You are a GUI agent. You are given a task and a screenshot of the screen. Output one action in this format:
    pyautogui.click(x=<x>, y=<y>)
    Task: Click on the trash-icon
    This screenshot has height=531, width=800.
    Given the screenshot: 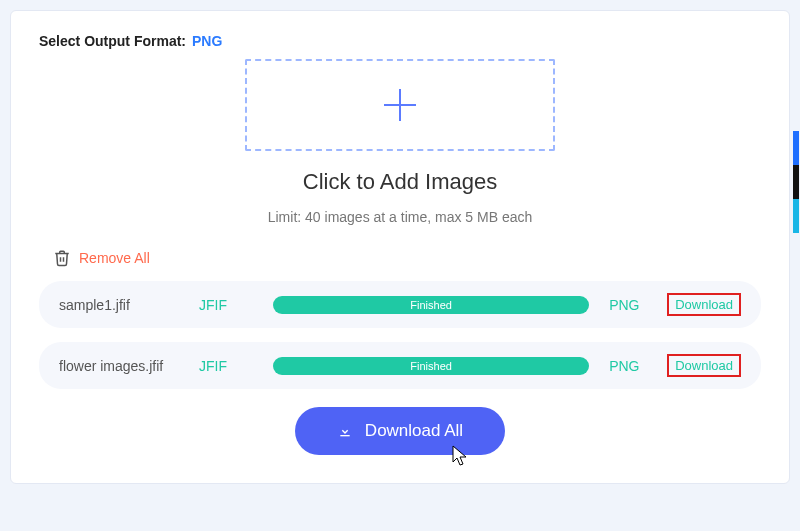 What is the action you would take?
    pyautogui.click(x=62, y=258)
    